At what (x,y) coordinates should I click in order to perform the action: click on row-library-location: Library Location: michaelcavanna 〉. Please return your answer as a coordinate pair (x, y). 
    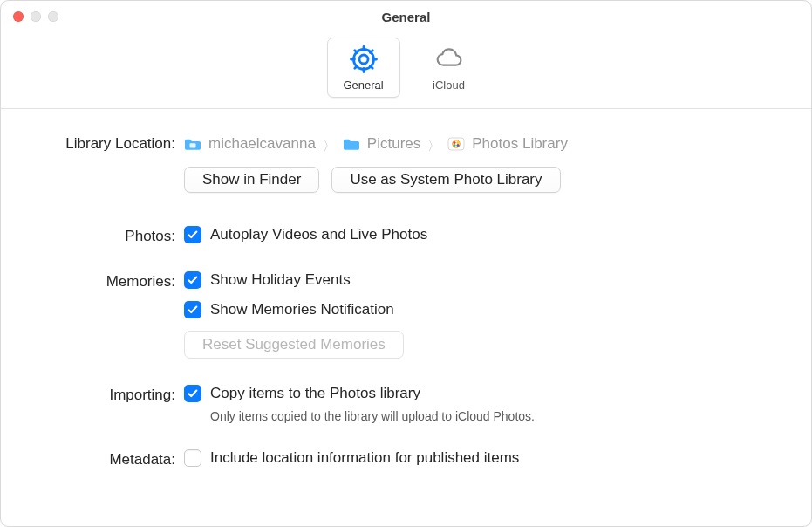
    Looking at the image, I should click on (406, 167).